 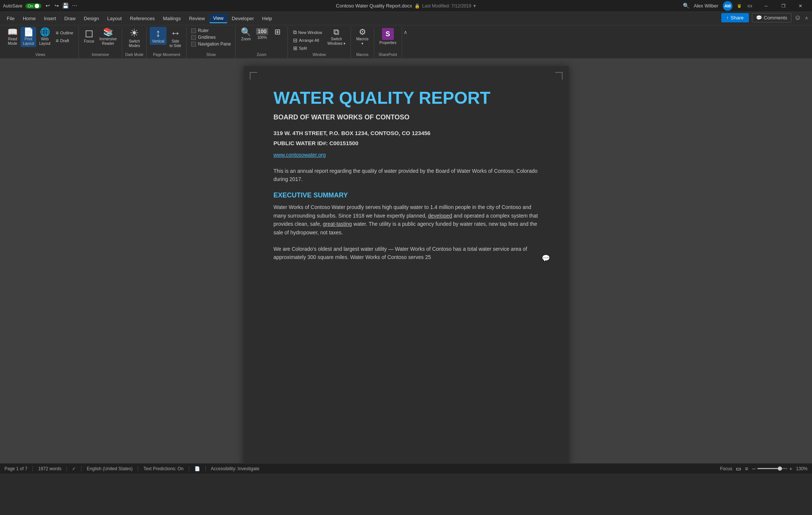 What do you see at coordinates (57, 41) in the screenshot?
I see `draft-icon: ≡` at bounding box center [57, 41].